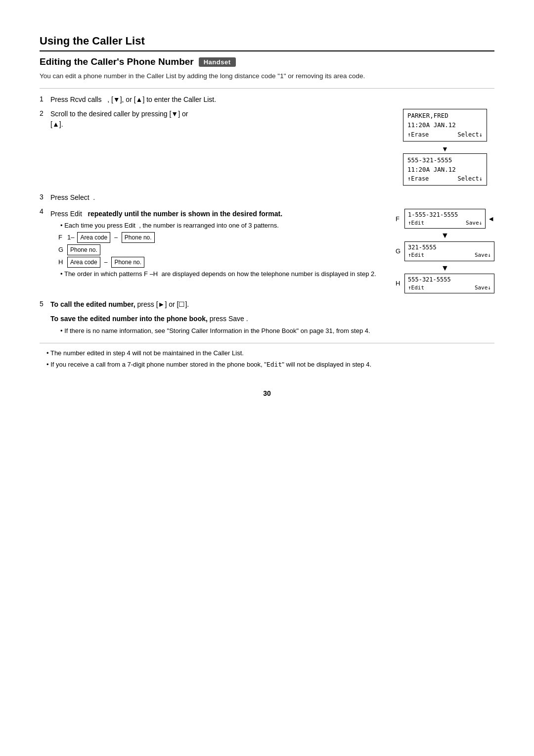 The height and width of the screenshot is (756, 534). What do you see at coordinates (71, 237) in the screenshot?
I see `format-f-1: 1–` at bounding box center [71, 237].